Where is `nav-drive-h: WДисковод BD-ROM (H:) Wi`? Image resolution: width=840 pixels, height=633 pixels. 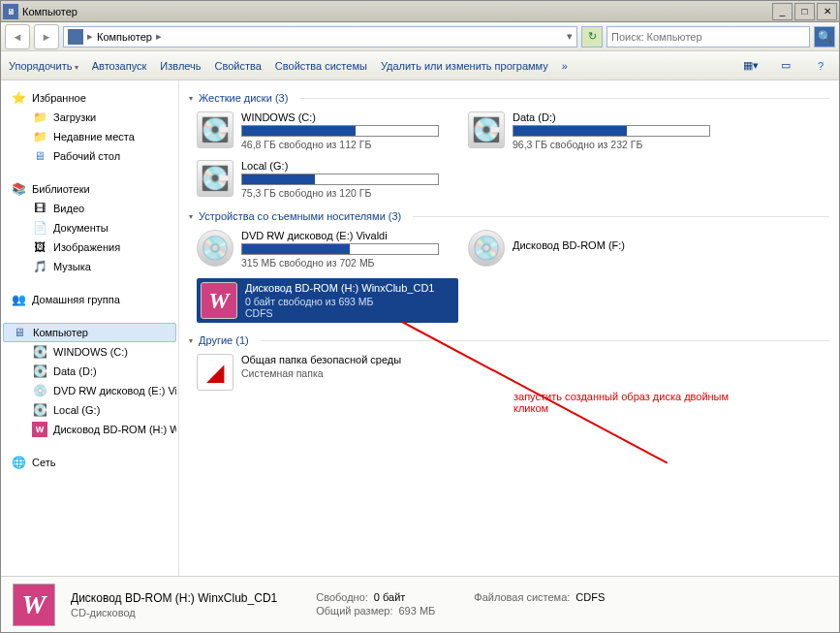 nav-drive-h: WДисковод BD-ROM (H:) Wi is located at coordinates (89, 429).